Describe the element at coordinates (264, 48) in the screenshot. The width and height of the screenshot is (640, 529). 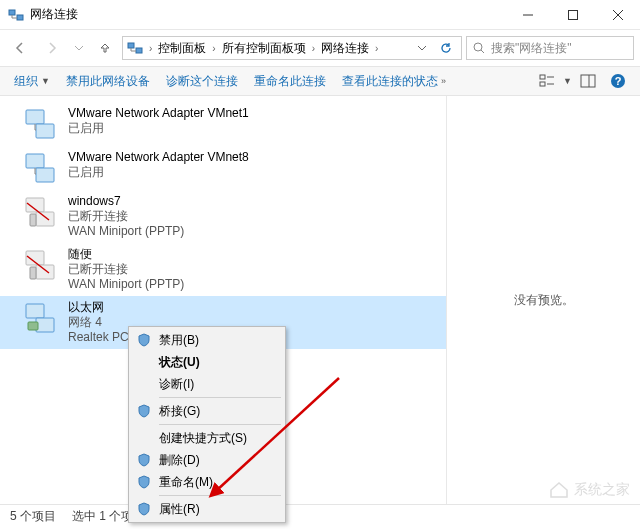
I see `breadcrumb-mid: 所有控制面板项` at that location.